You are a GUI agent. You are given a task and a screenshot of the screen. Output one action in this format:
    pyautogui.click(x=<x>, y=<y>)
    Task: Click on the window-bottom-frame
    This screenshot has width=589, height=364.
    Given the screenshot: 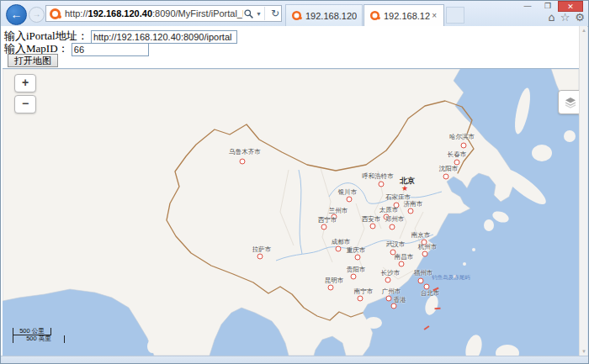 What is the action you would take?
    pyautogui.click(x=294, y=360)
    